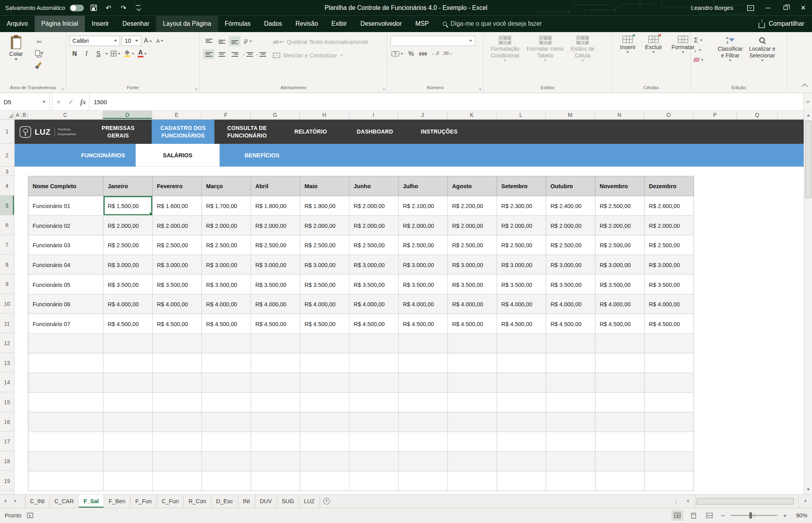 The image size is (812, 523). I want to click on font-size-select: 10, so click(132, 41).